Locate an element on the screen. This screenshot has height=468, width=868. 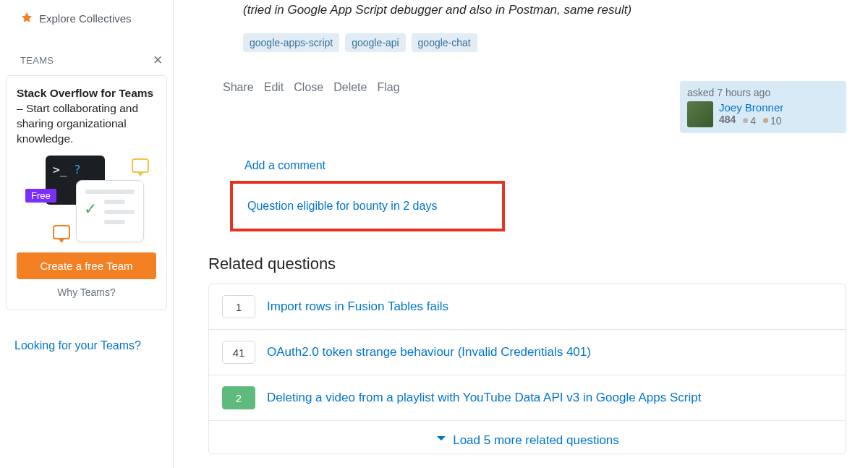
close-icon: × is located at coordinates (158, 60).